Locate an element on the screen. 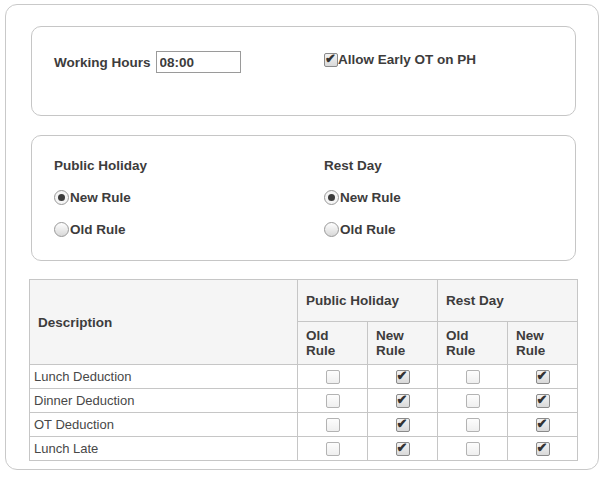  rest-day-old-rule-label: Old Rule is located at coordinates (368, 230).